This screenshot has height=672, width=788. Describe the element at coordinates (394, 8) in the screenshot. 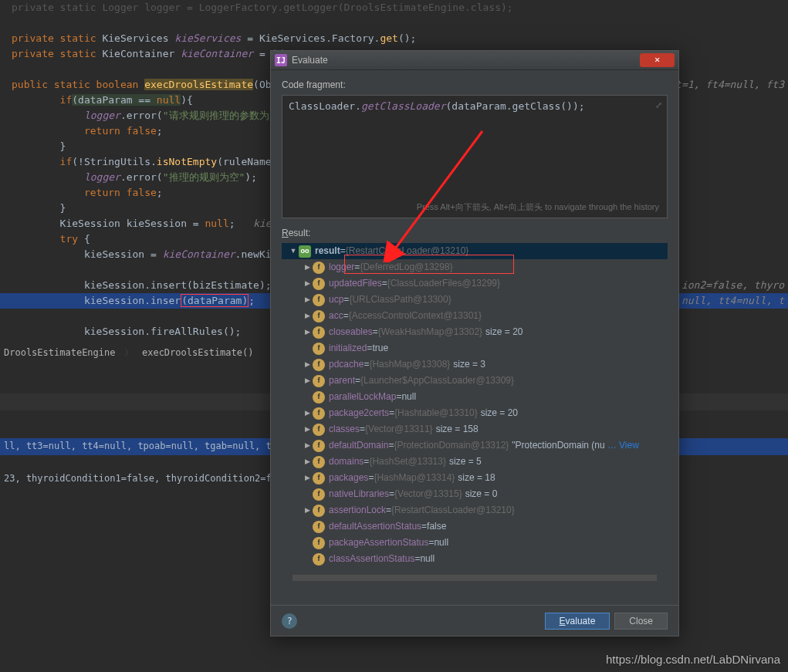

I see `code-line: private static Logger logger = LoggerFac…` at that location.